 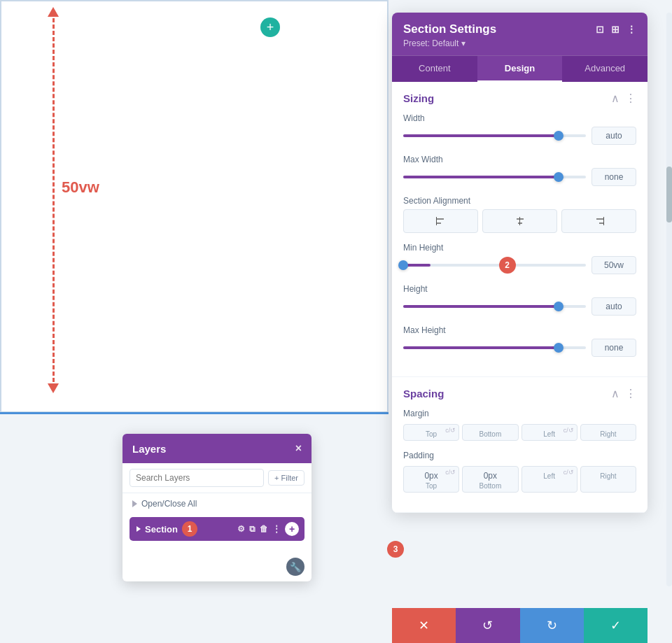 What do you see at coordinates (550, 432) in the screenshot?
I see `margin-left-cell: c/↺ Left` at bounding box center [550, 432].